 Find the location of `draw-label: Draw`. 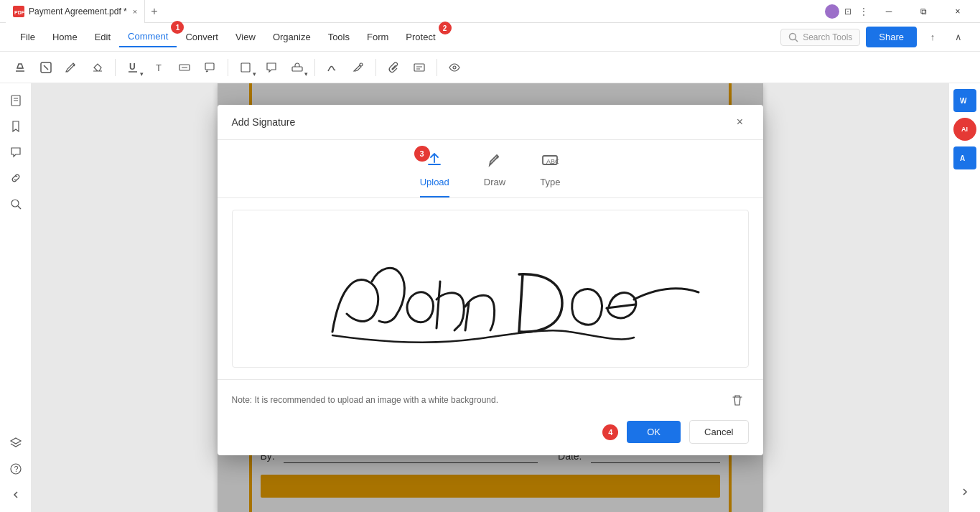

draw-label: Draw is located at coordinates (495, 182).